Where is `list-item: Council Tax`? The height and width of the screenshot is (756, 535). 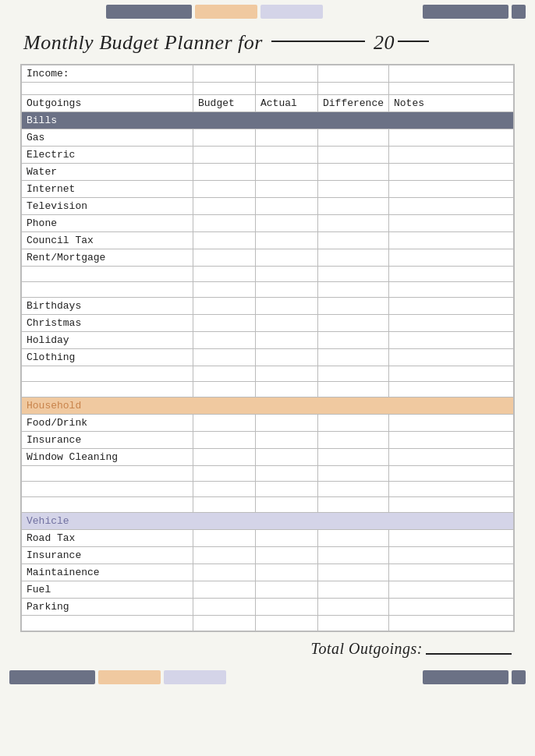
list-item: Council Tax is located at coordinates (268, 241).